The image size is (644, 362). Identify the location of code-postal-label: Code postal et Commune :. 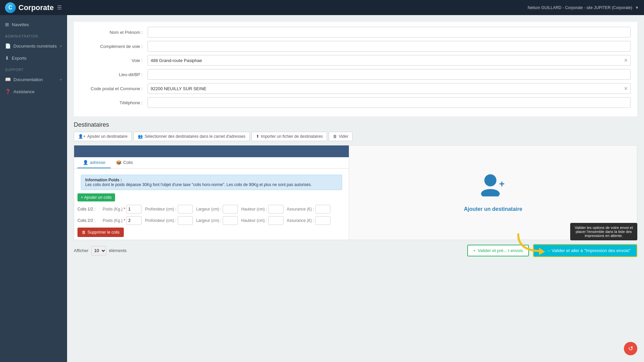
(114, 88).